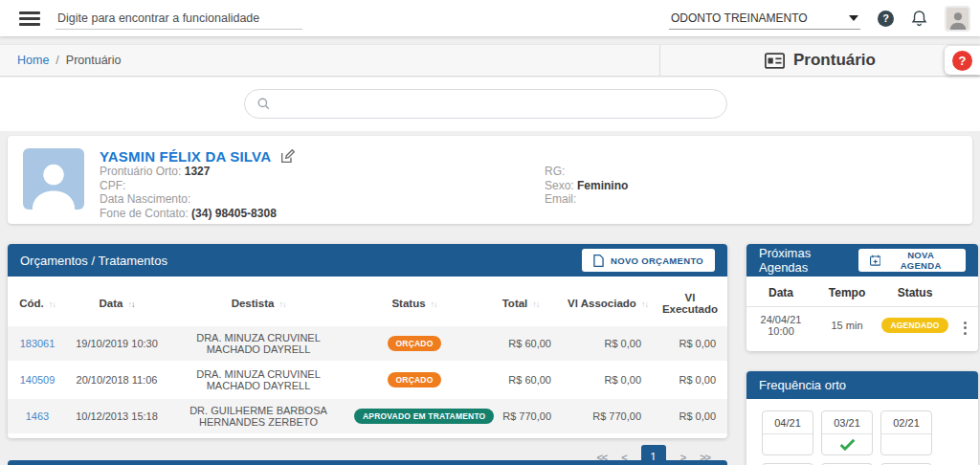  What do you see at coordinates (30, 19) in the screenshot?
I see `menu-icon` at bounding box center [30, 19].